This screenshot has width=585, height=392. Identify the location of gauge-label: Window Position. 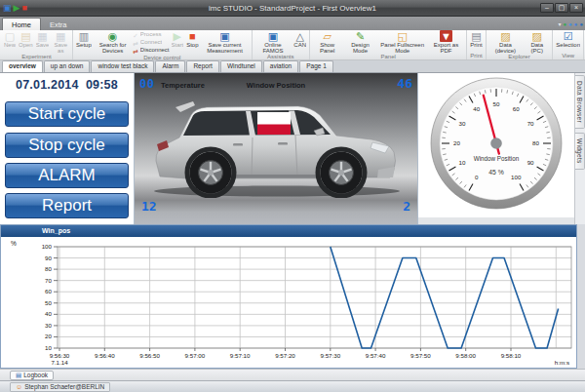
(497, 158).